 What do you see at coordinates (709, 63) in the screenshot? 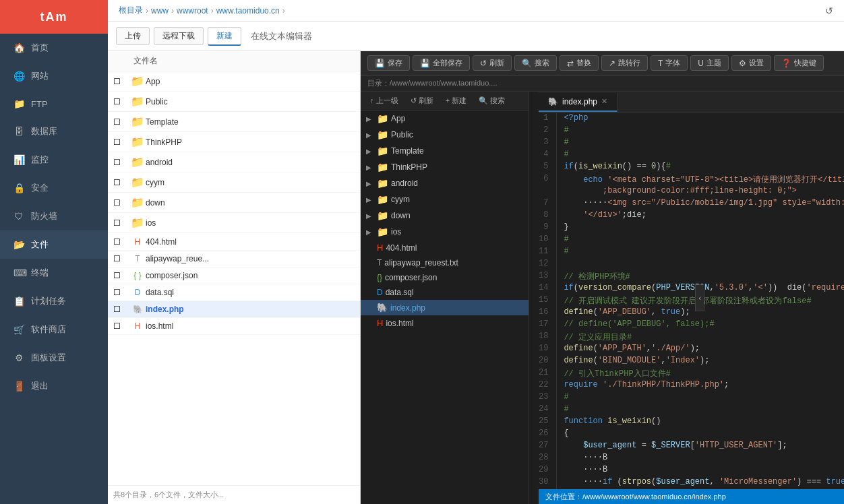
I see `theme-button: U 主题` at bounding box center [709, 63].